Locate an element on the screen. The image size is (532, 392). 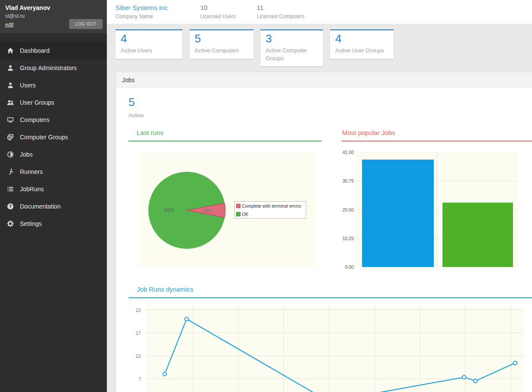
sidebar-menu: DashboardGroup AdministratorsUsersUser G… is located at coordinates (54, 137).